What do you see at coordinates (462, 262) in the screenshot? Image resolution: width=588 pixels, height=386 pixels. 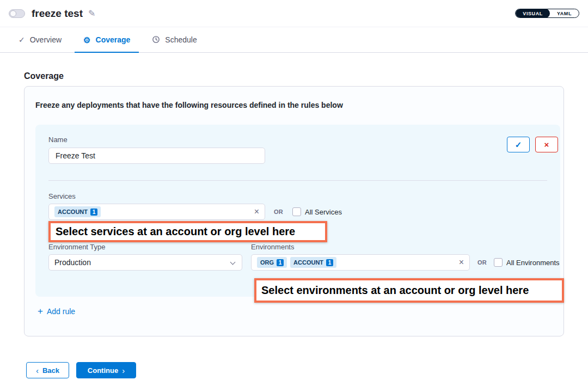 I see `clear-environments-icon: ×` at bounding box center [462, 262].